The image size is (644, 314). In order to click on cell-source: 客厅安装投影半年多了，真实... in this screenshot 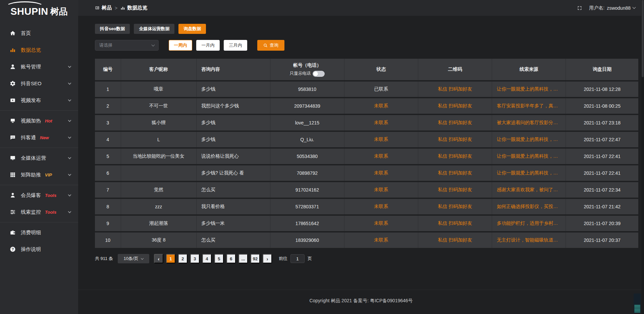, I will do `click(529, 106)`.